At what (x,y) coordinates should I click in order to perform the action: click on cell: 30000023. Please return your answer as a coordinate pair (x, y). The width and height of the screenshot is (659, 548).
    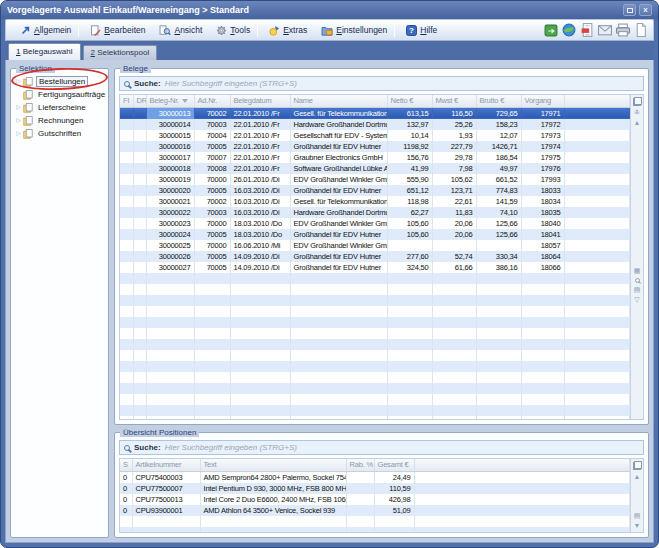
    Looking at the image, I should click on (170, 224).